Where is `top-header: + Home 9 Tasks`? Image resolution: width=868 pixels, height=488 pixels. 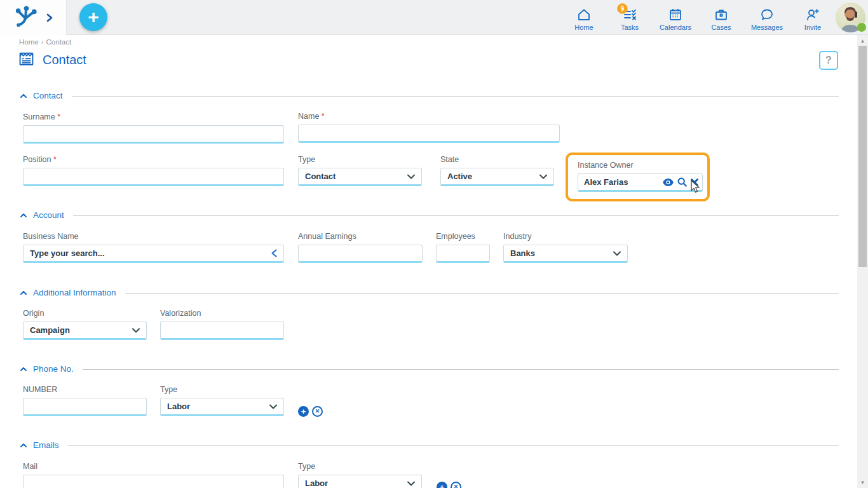
top-header: + Home 9 Tasks is located at coordinates (434, 18).